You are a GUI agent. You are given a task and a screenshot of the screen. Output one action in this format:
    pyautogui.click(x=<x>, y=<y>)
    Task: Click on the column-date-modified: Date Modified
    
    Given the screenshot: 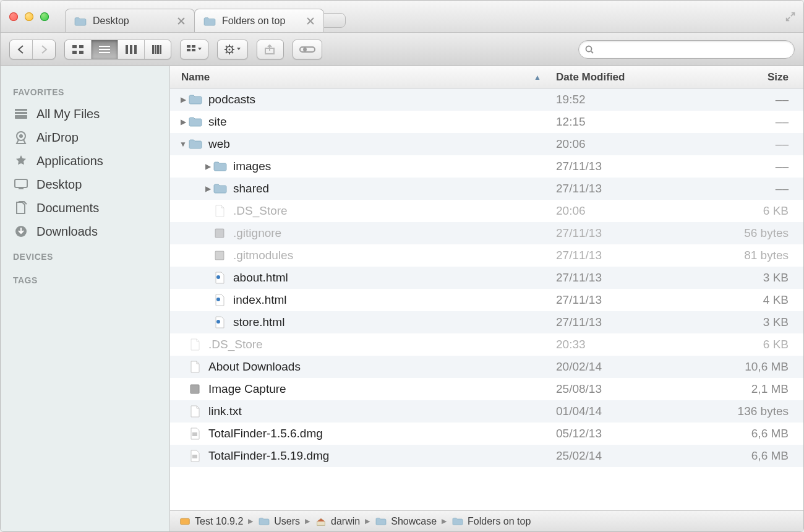 What is the action you would take?
    pyautogui.click(x=627, y=77)
    